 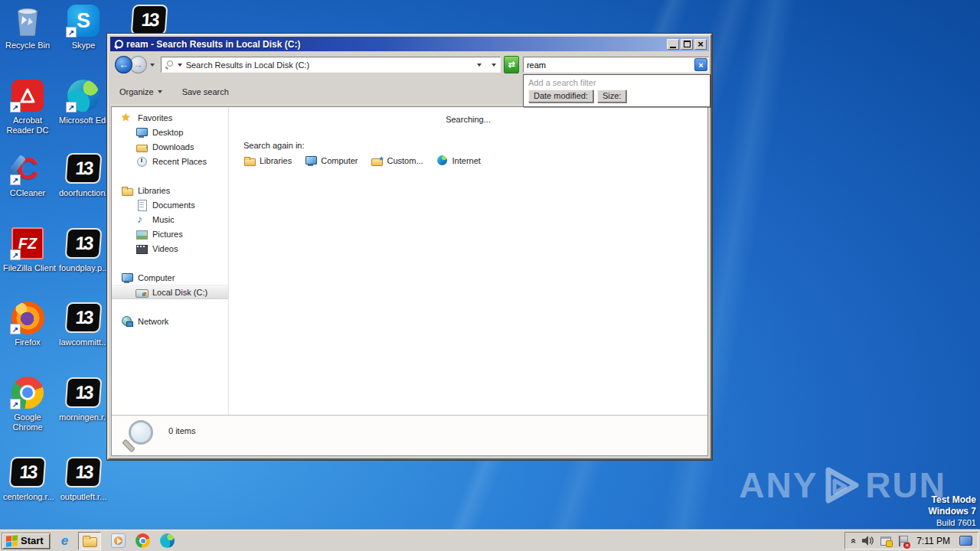 I want to click on desktop-icon-skype: S ↗ Skype, so click(x=83, y=28).